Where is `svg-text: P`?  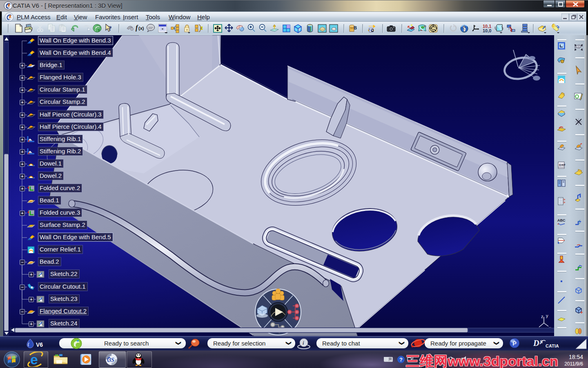 svg-text: P is located at coordinates (514, 343).